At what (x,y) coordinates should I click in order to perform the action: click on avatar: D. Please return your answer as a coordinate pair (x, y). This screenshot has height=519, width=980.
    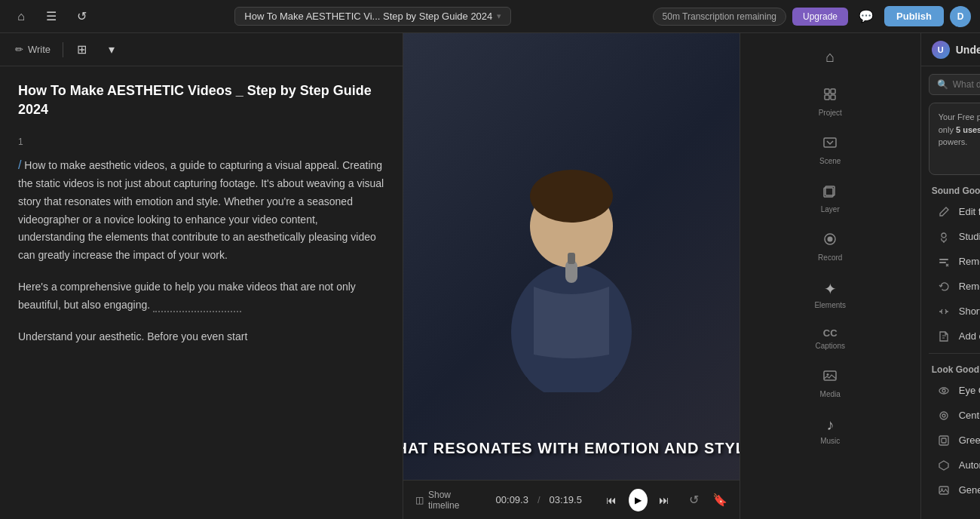
    Looking at the image, I should click on (960, 17).